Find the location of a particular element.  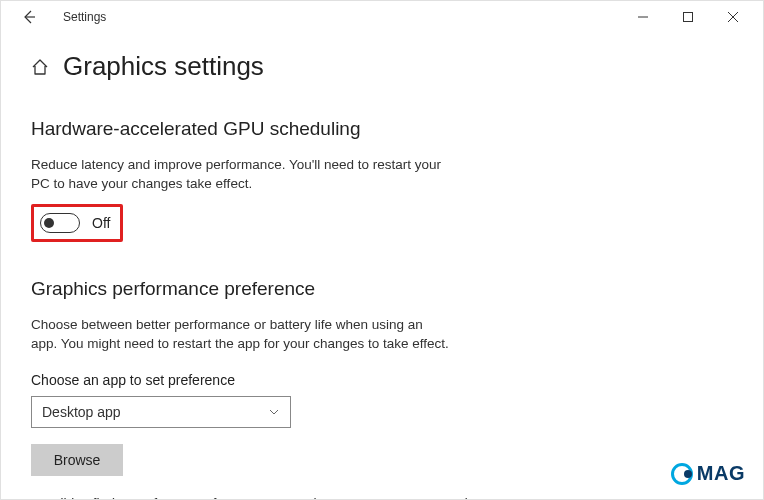

arrow-left-icon is located at coordinates (29, 17).